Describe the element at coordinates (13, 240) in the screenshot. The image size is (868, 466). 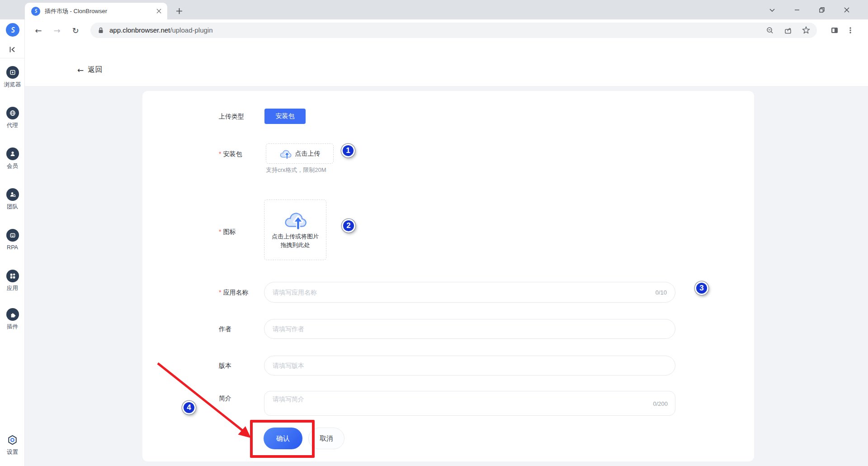
I see `sidebar-item-rpa: RPA` at that location.